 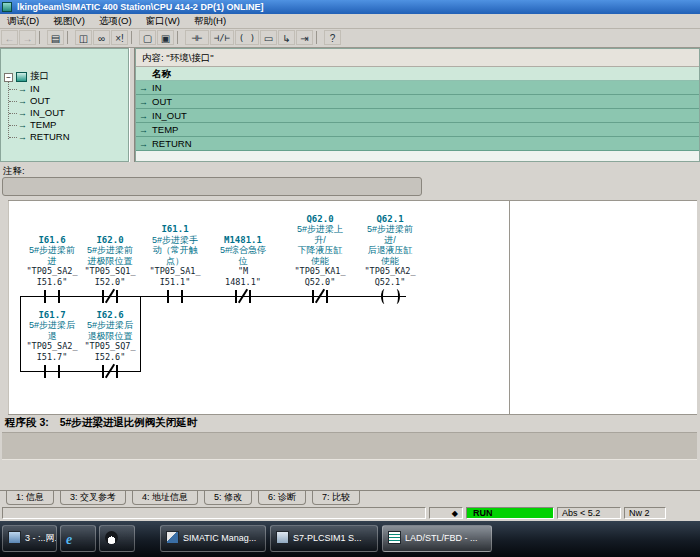 I want to click on sidebar-item-in-out: →IN_OUT, so click(x=42, y=113).